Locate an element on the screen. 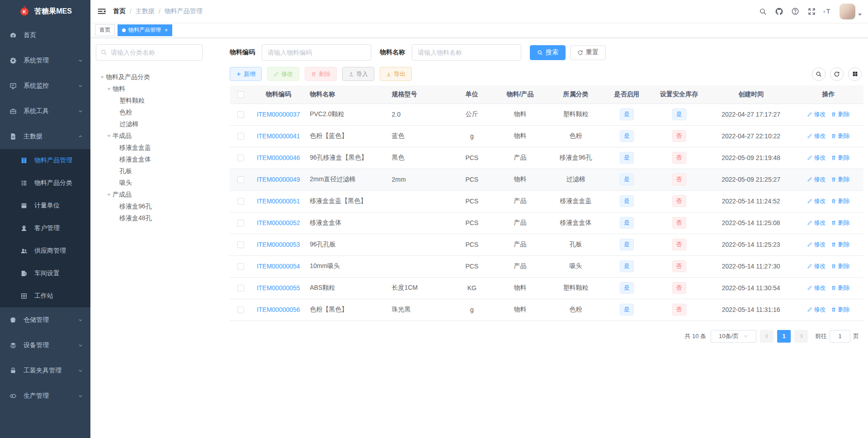 This screenshot has height=438, width=868. export-button: 导出 is located at coordinates (396, 74).